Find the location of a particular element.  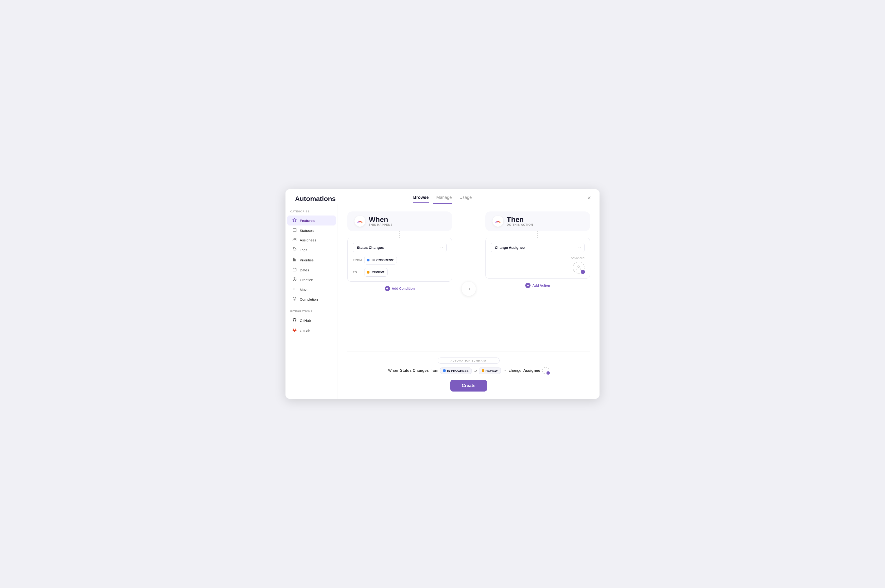

sidebar-item-move-label: Move is located at coordinates (304, 290).